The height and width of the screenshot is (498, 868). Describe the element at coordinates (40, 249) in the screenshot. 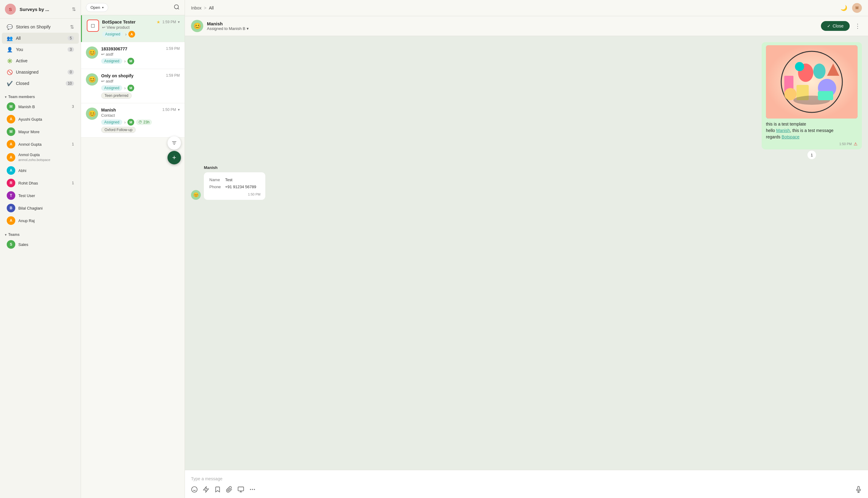

I see `sidebar: S Surveys by ... ⇅ 💬 Stories on Shopify …` at that location.